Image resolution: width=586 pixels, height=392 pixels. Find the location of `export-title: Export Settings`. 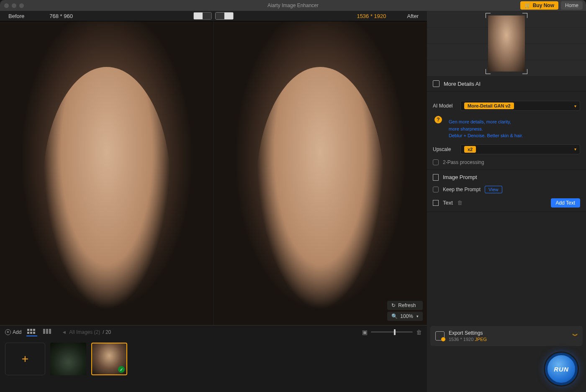

export-title: Export Settings is located at coordinates (468, 333).